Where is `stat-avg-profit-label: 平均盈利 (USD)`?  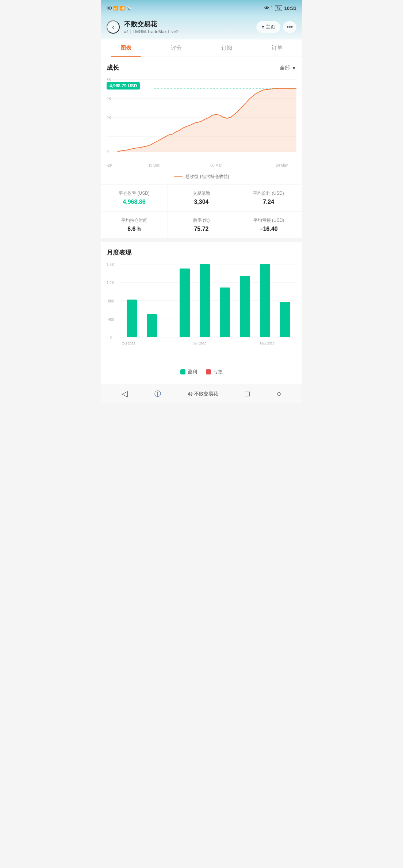
stat-avg-profit-label: 平均盈利 (USD) is located at coordinates (269, 194).